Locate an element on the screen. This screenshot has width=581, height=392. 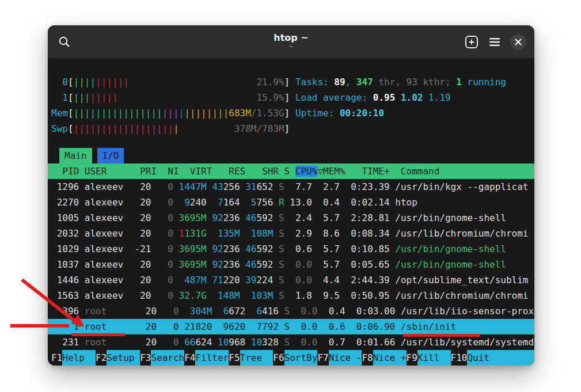
fn-action-label: Filter is located at coordinates (212, 358).